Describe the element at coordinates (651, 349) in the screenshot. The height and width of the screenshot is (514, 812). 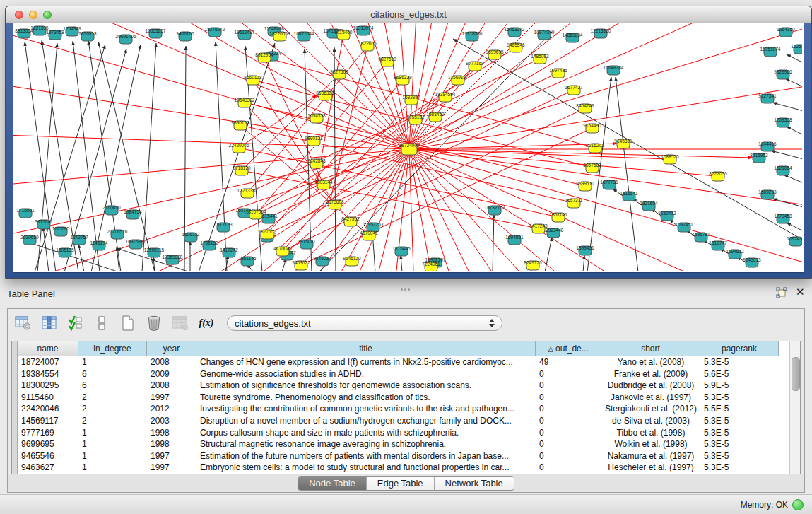
I see `column-header-short: short` at that location.